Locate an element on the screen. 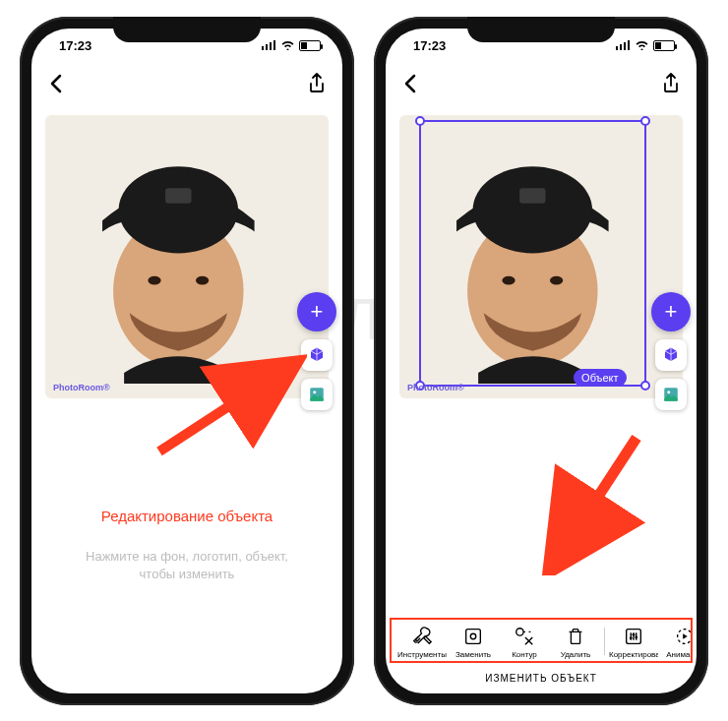 Image resolution: width=728 pixels, height=721 pixels. annotation-text: Редактирование объекта is located at coordinates (187, 515).